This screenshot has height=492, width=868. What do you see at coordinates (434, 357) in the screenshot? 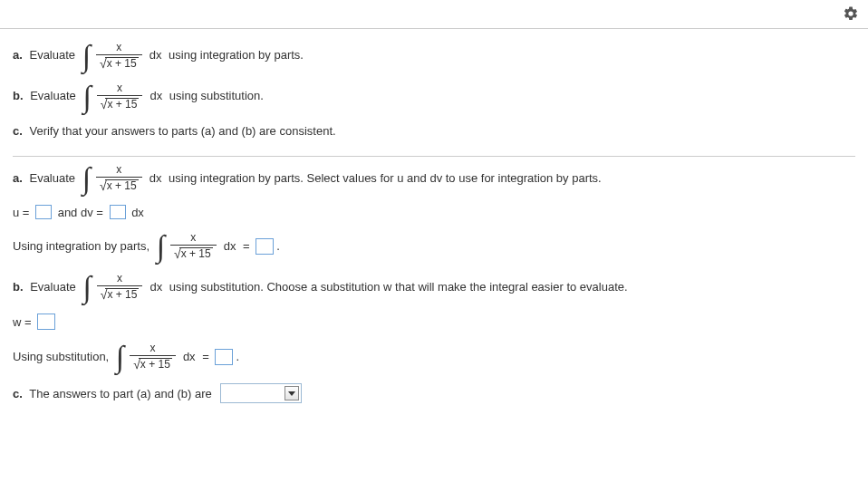
I see `sub-result-line: Using substitution, ∫ x √x + 15 dx = .` at bounding box center [434, 357].